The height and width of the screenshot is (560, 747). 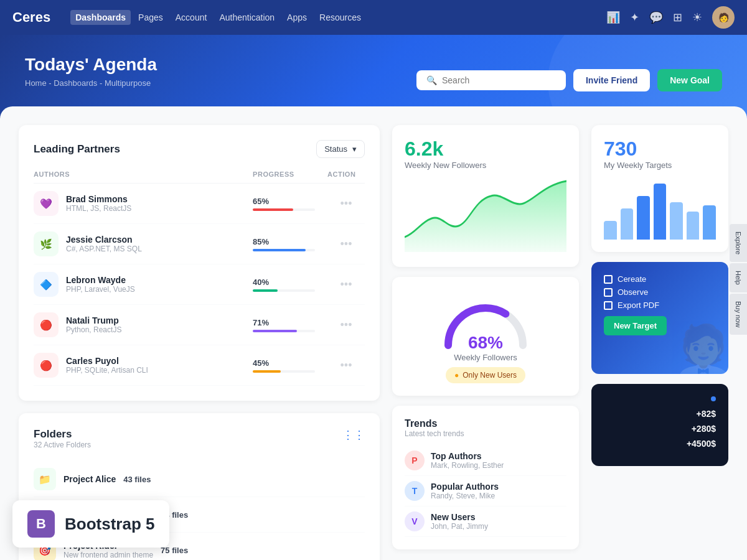 I want to click on author-info: 🔷 Lebron Wayde PHP, Laravel, VueJS, so click(x=143, y=284).